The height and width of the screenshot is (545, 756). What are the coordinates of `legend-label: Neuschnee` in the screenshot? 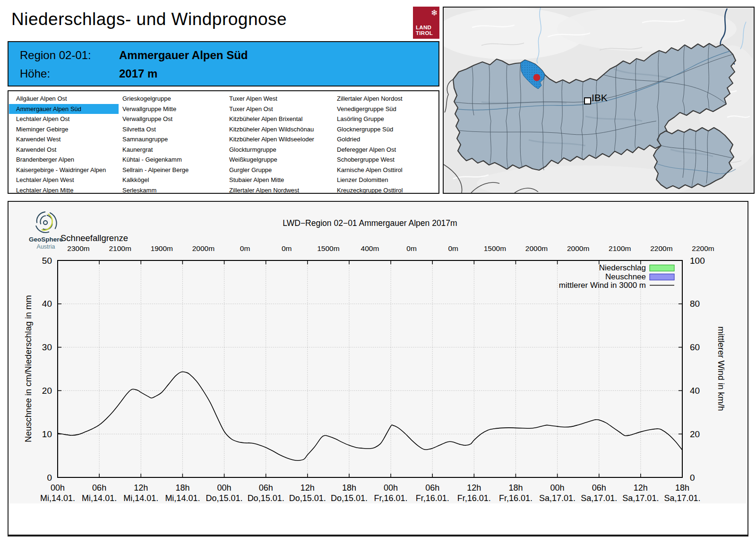 It's located at (626, 277).